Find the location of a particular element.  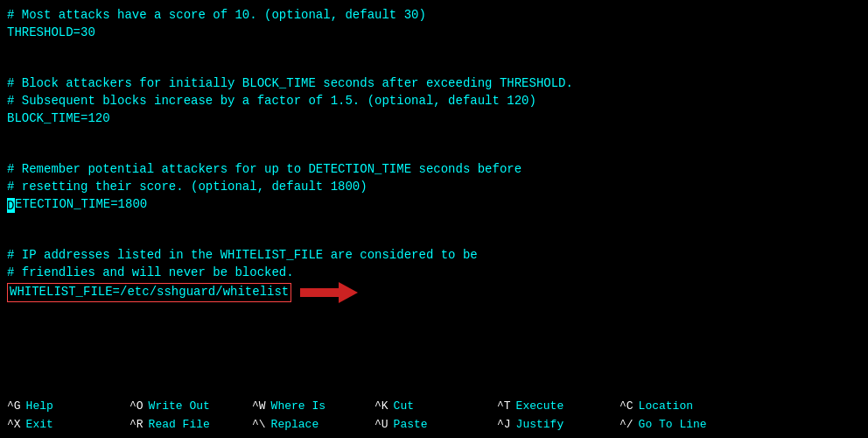

shortcut-group-0: ^GHelp^XExit is located at coordinates (61, 416).